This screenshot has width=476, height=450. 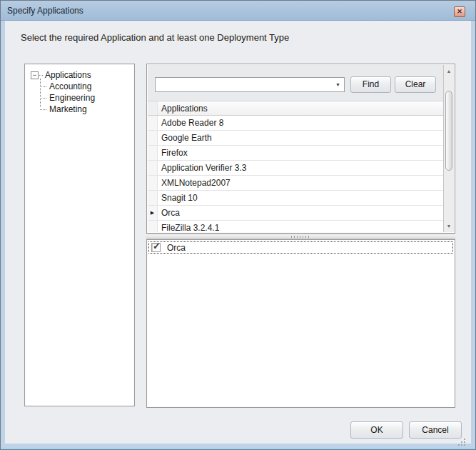 I want to click on table-cell: Google Earth, so click(x=301, y=138).